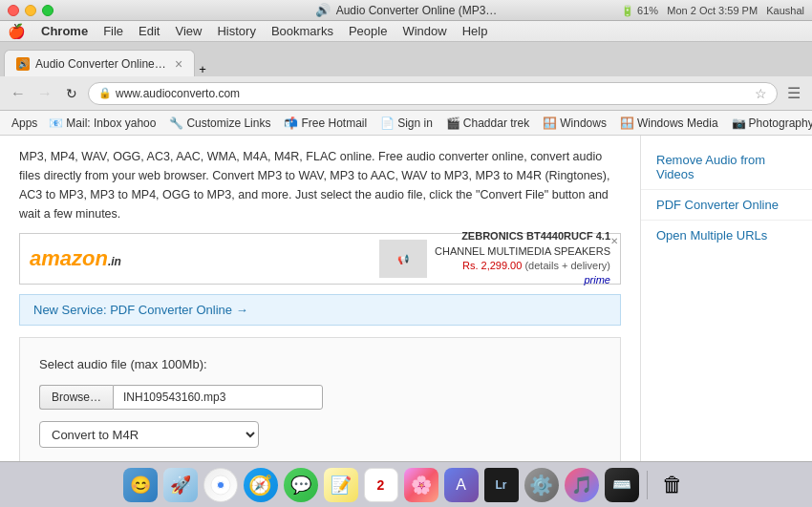  Describe the element at coordinates (622, 485) in the screenshot. I see `terminal-icon: ⌨️` at that location.